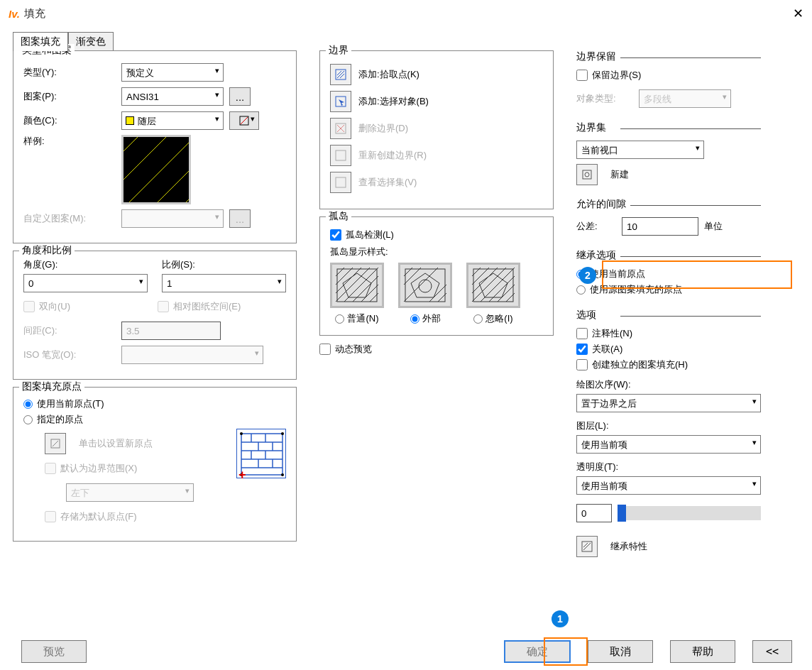  I want to click on annotative-checkbox, so click(582, 334).